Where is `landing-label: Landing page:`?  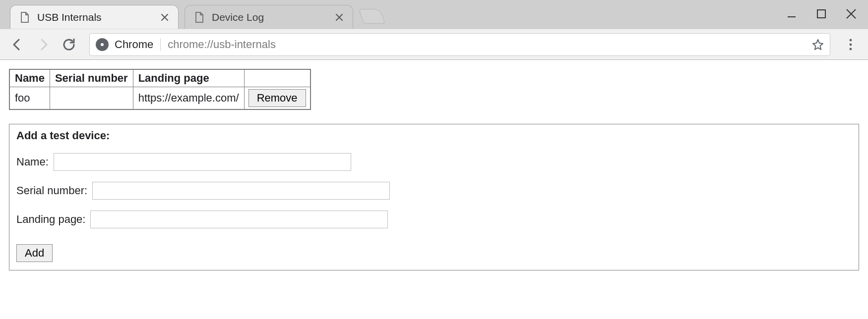
landing-label: Landing page: is located at coordinates (51, 219).